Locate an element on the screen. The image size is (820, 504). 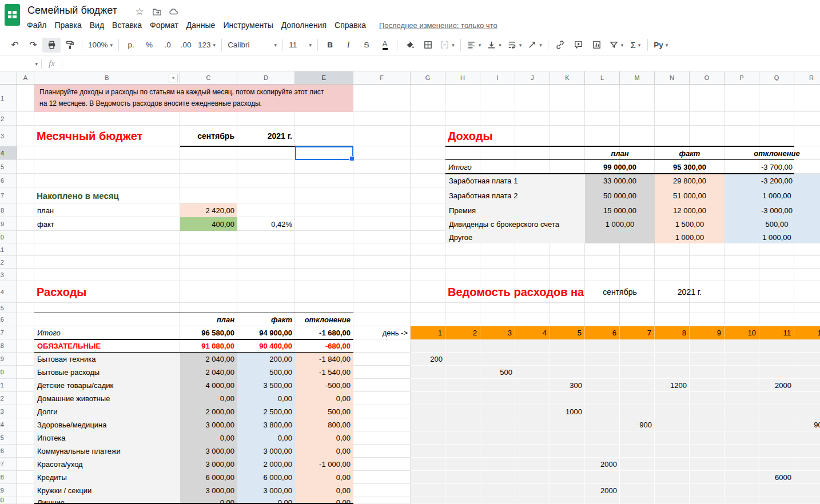
income-row-deviation: 1 000,00 is located at coordinates (772, 195).